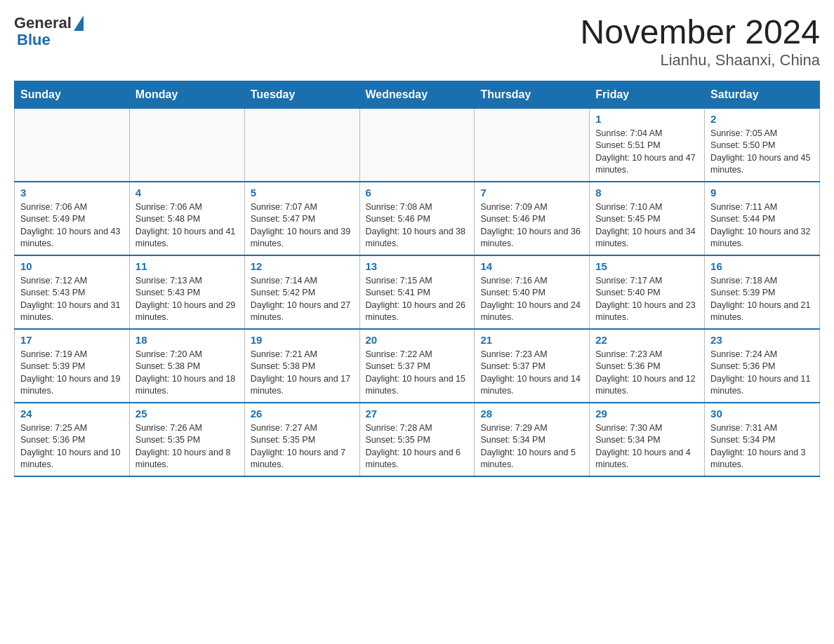  What do you see at coordinates (417, 414) in the screenshot?
I see `day-number: 27` at bounding box center [417, 414].